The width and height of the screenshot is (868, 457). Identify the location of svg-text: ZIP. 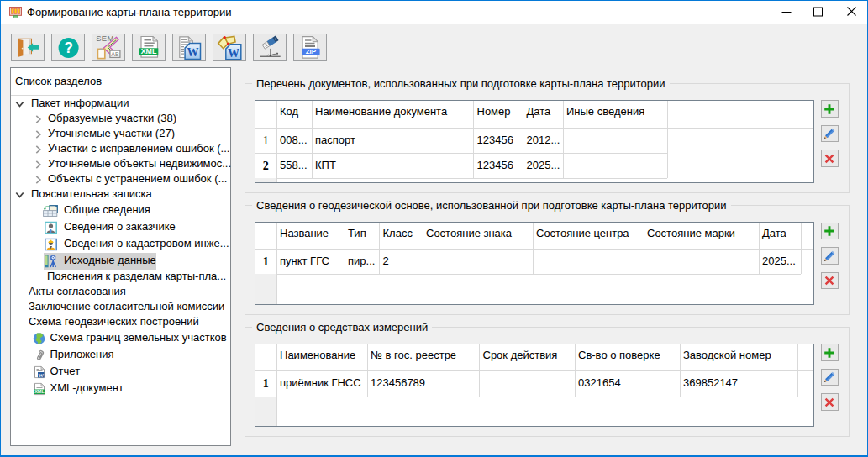
(311, 52).